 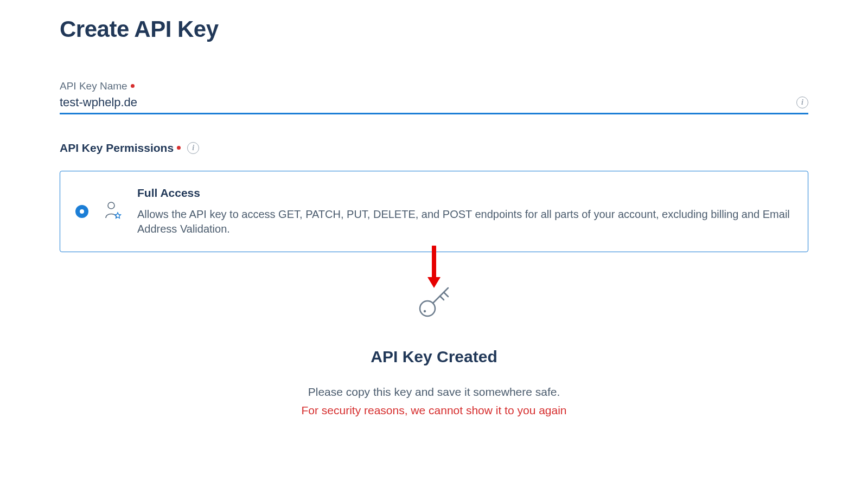 I want to click on permission-option-title: Full Access, so click(x=465, y=193).